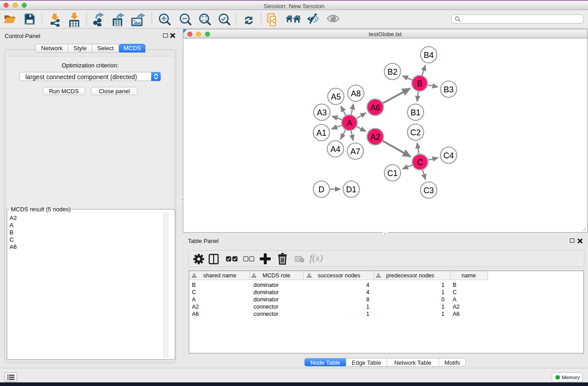 This screenshot has height=386, width=588. I want to click on svg-text: D, so click(321, 190).